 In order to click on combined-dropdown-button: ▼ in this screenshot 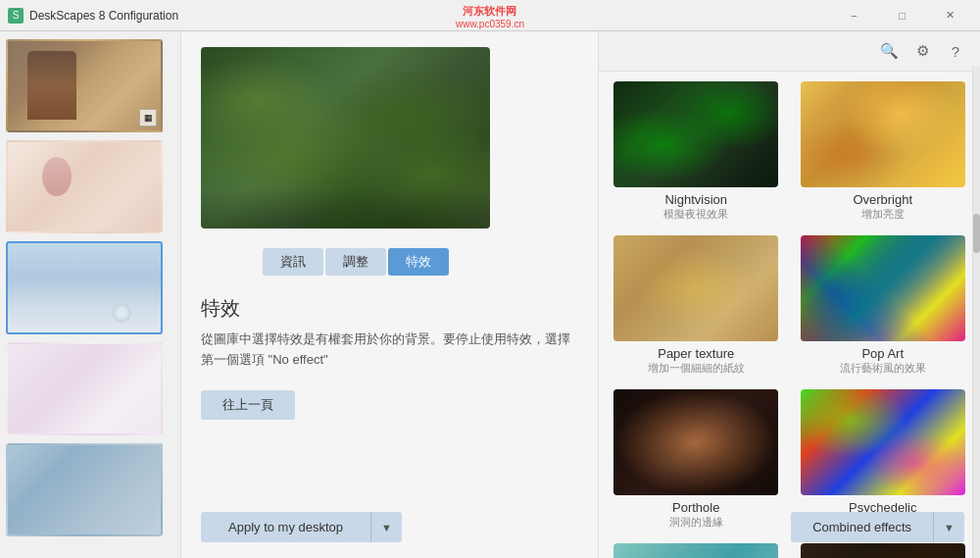, I will do `click(949, 528)`.